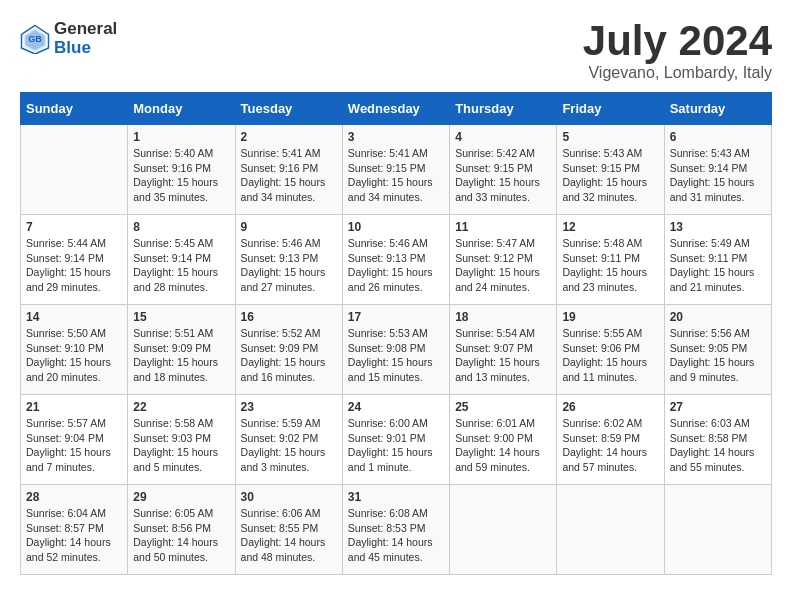 This screenshot has width=792, height=612. I want to click on calendar-cell: 17Sunrise: 5:53 AM Sunset: 9:08 PM Dayli…, so click(396, 350).